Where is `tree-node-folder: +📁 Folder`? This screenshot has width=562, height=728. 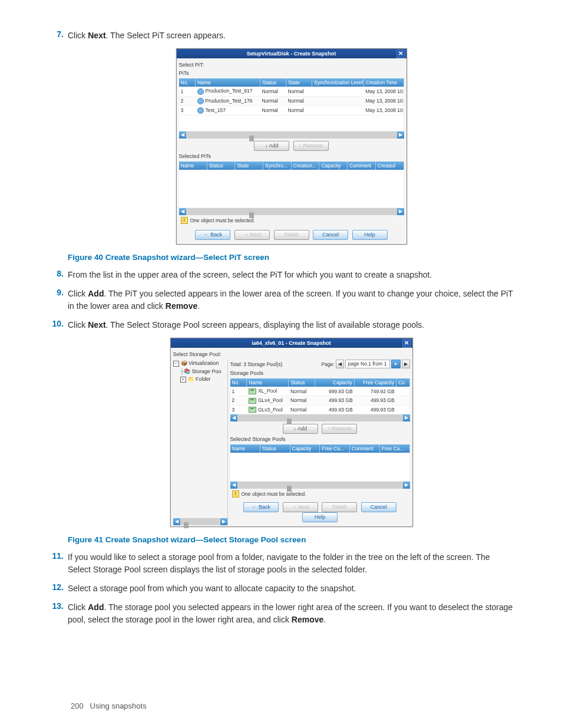 tree-node-folder: +📁 Folder is located at coordinates (200, 380).